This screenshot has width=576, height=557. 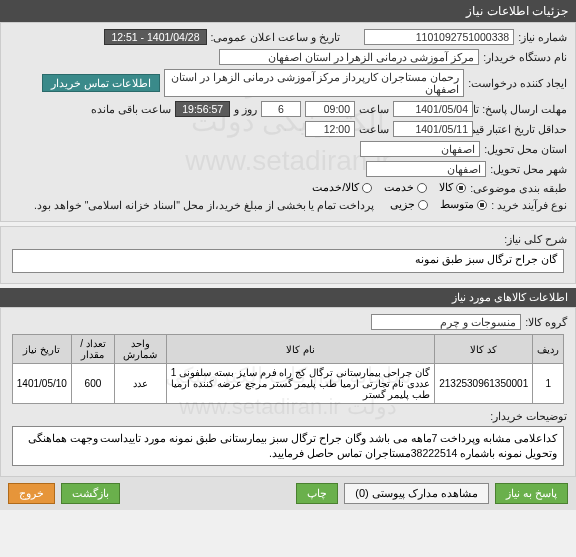 What do you see at coordinates (131, 109) in the screenshot?
I see `time-left-post: ساعت باقی مانده` at bounding box center [131, 109].